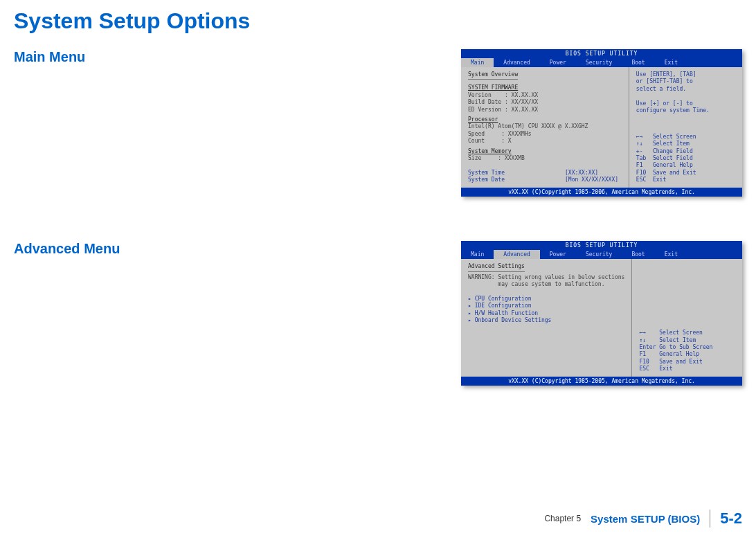  What do you see at coordinates (516, 173) in the screenshot?
I see `system-time-label: System Time` at bounding box center [516, 173].